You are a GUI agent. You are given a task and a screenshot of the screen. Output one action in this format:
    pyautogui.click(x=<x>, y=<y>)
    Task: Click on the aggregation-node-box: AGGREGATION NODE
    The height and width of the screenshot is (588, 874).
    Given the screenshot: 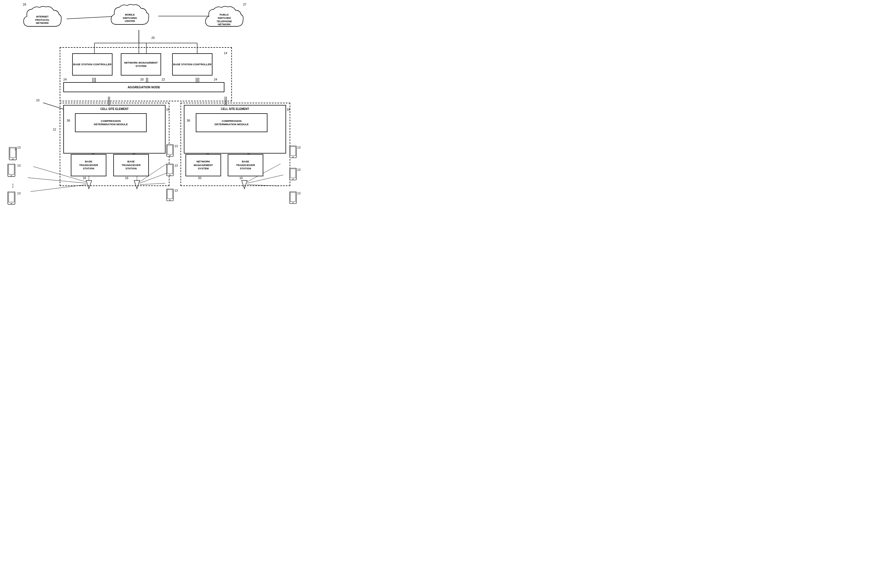 What is the action you would take?
    pyautogui.click(x=144, y=87)
    